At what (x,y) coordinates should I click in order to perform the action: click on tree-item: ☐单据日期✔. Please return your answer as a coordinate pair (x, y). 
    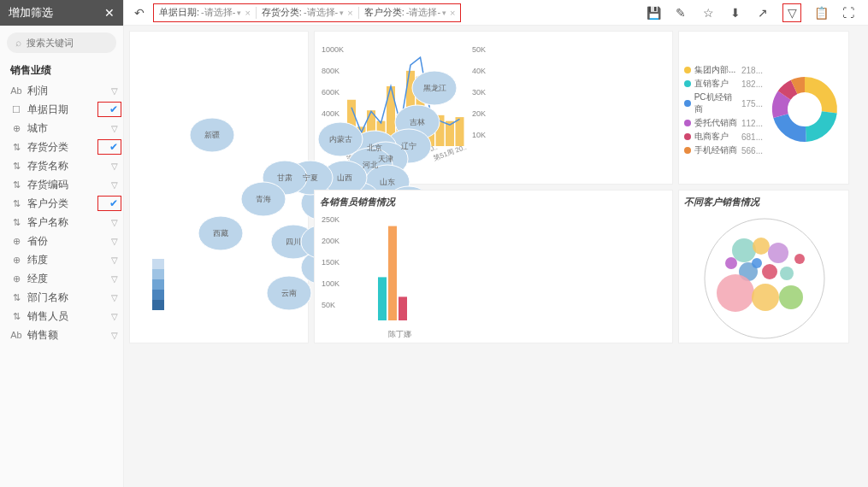
    Looking at the image, I should click on (64, 109).